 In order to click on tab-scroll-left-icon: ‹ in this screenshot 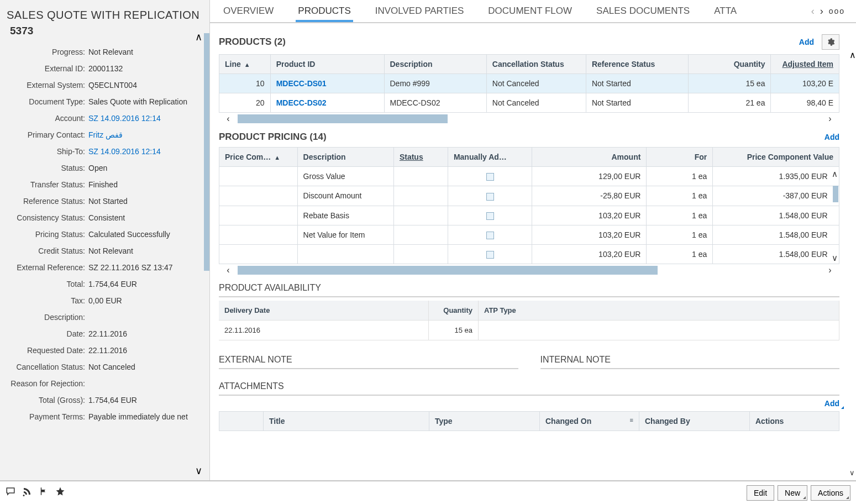, I will do `click(813, 11)`.